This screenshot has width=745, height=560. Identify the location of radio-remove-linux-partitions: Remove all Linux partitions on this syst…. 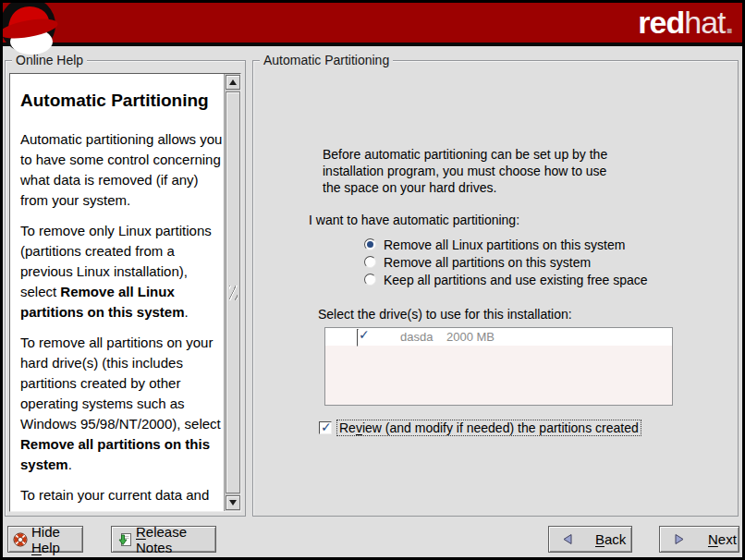
(495, 244).